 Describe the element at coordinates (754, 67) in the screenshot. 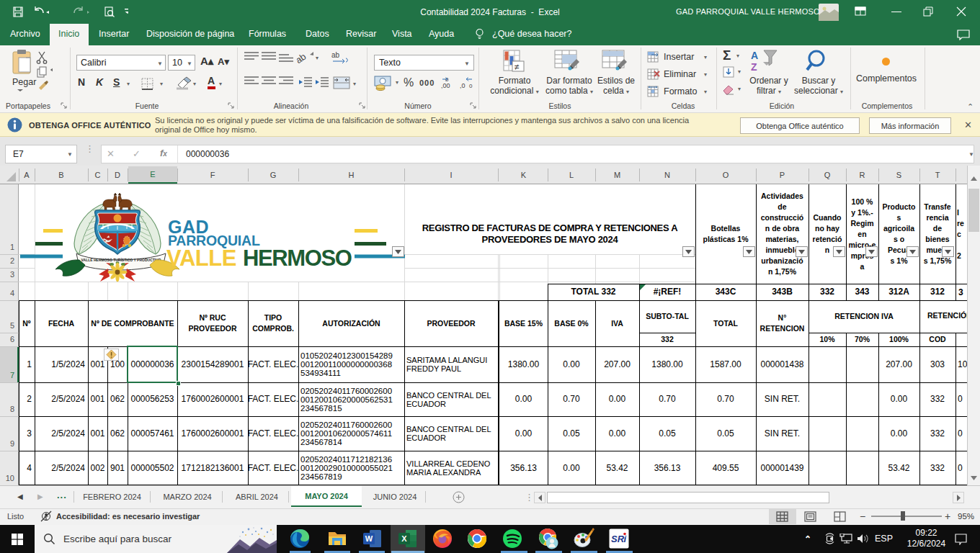

I see `svg-text: Z` at that location.